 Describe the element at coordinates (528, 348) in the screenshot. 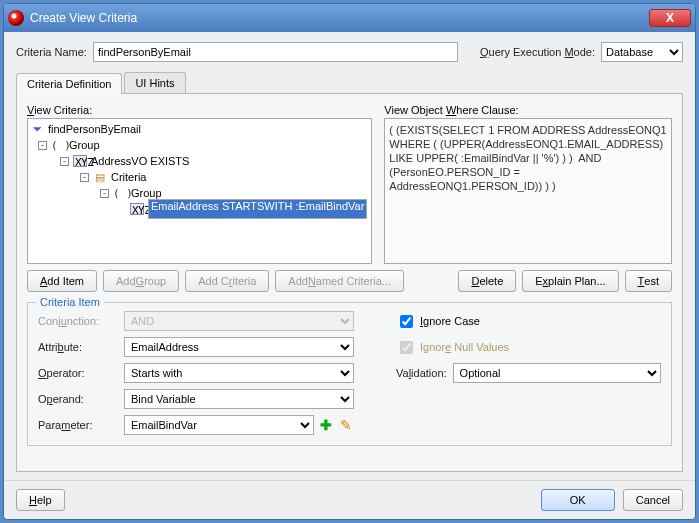

I see `ignore-null-checkbox: Ignore Null Values` at that location.